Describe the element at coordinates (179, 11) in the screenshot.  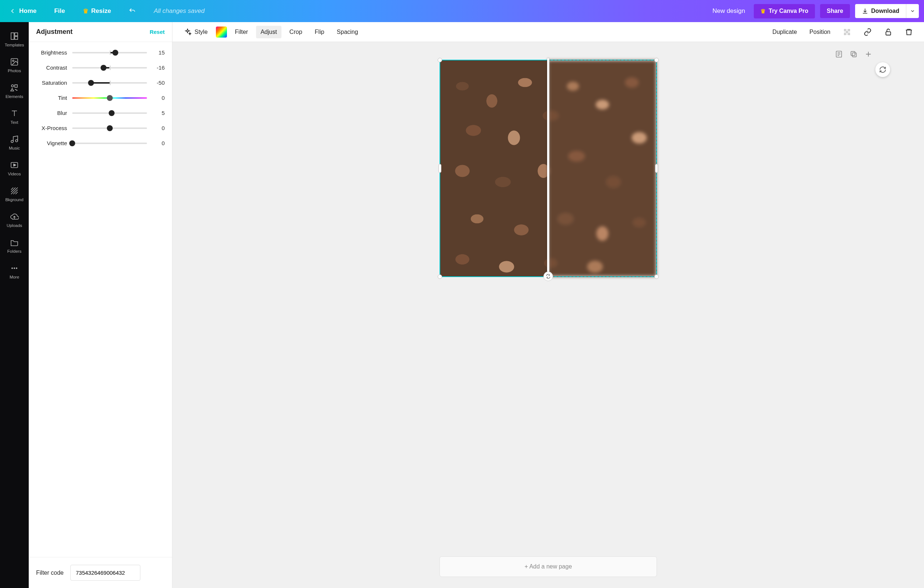
I see `save-status: All changes saved` at that location.